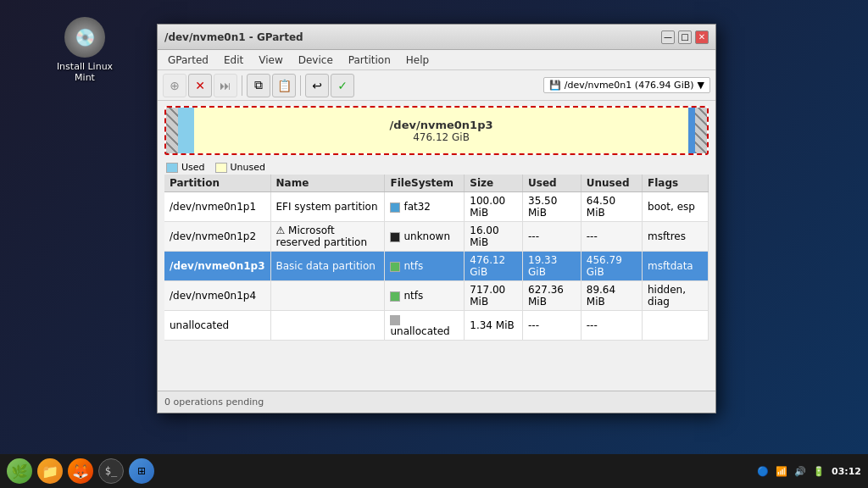 The width and height of the screenshot is (868, 488). Describe the element at coordinates (555, 85) in the screenshot. I see `device-selector-icon: 💾` at that location.